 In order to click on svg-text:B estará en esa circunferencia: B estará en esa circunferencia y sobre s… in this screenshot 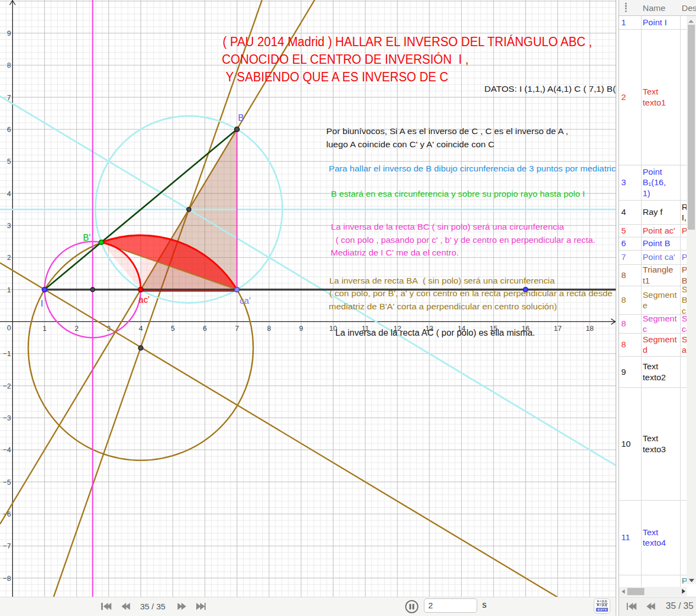, I will do `click(458, 193)`.